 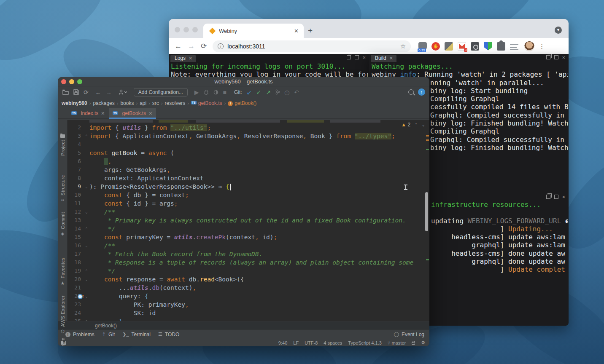 What do you see at coordinates (221, 46) in the screenshot?
I see `site-info-icon: i` at bounding box center [221, 46].